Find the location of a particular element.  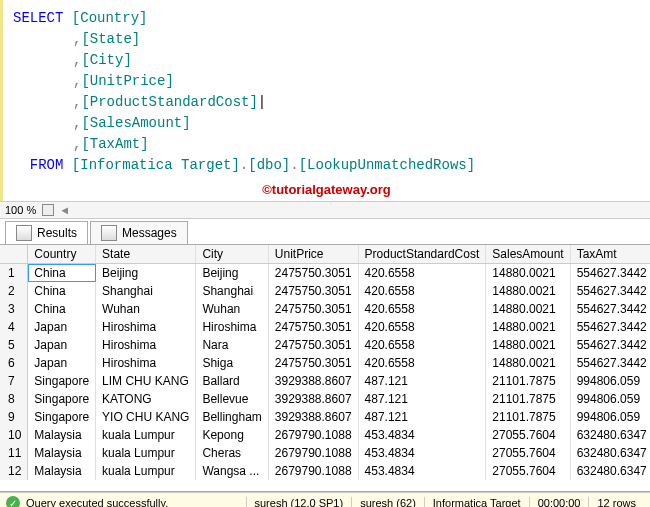

table-row: 6JapanHiroshimaShiga2475750.3051420.6558… is located at coordinates (325, 363).